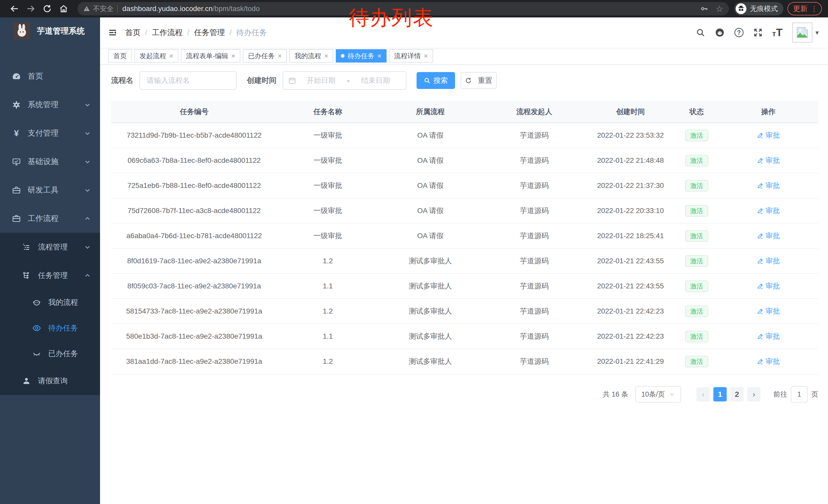  I want to click on navbar-actions: ? тT ▾, so click(753, 33).